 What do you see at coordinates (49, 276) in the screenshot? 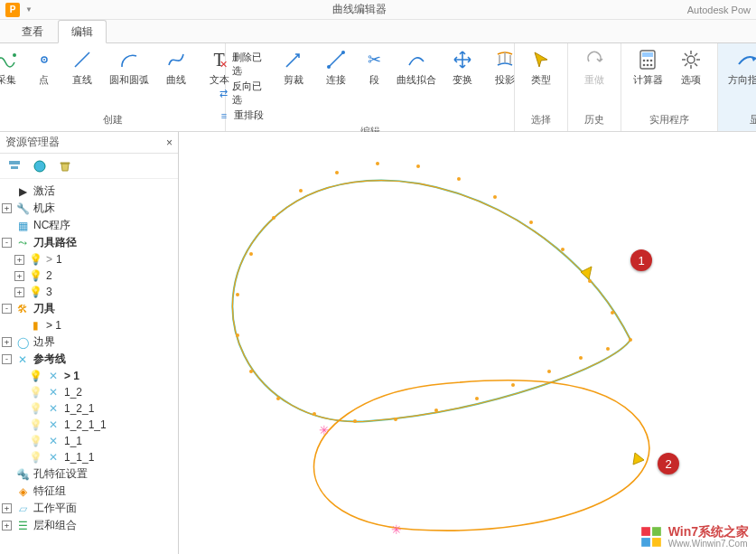
I see `node-tp2: 2` at bounding box center [49, 276].